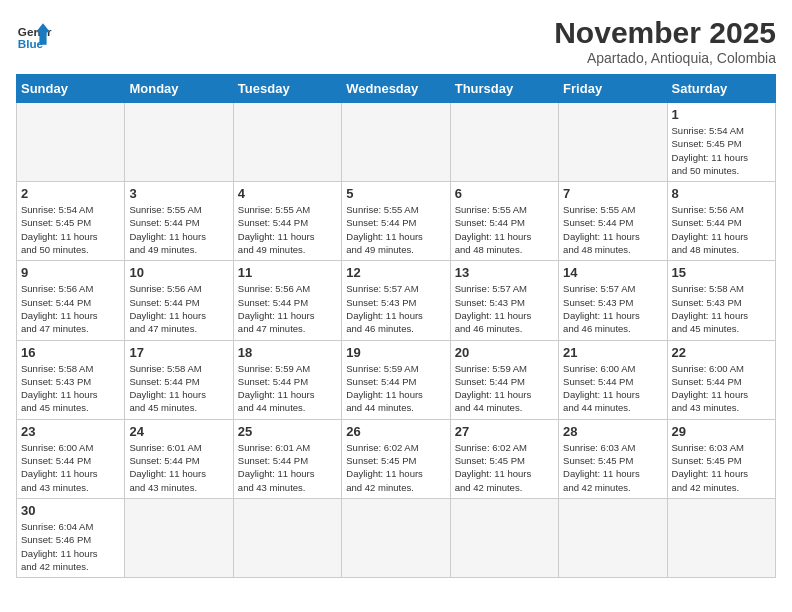 Image resolution: width=792 pixels, height=612 pixels. What do you see at coordinates (396, 89) in the screenshot?
I see `weekday-header-row: SundayMondayTuesdayWednesdayThursdayFrid…` at bounding box center [396, 89].